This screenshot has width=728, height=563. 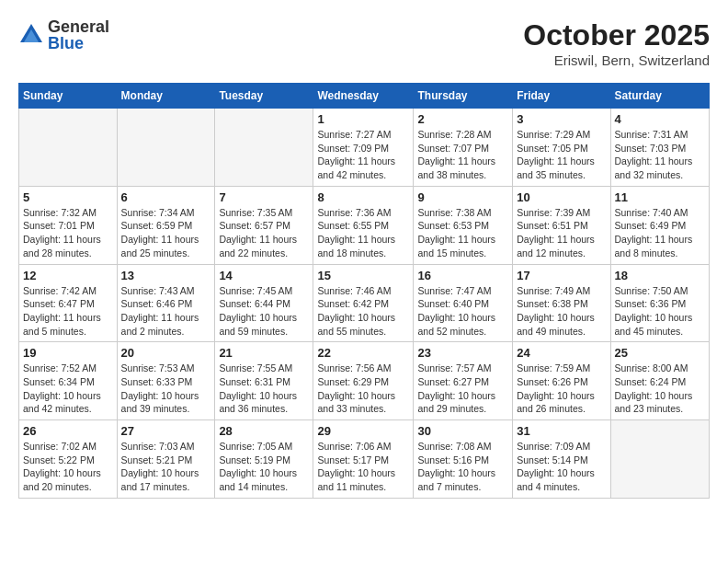 What do you see at coordinates (364, 460) in the screenshot?
I see `calendar-week-row: 26Sunrise: 7:02 AMSunset: 5:22 PMDayligh…` at bounding box center [364, 460].